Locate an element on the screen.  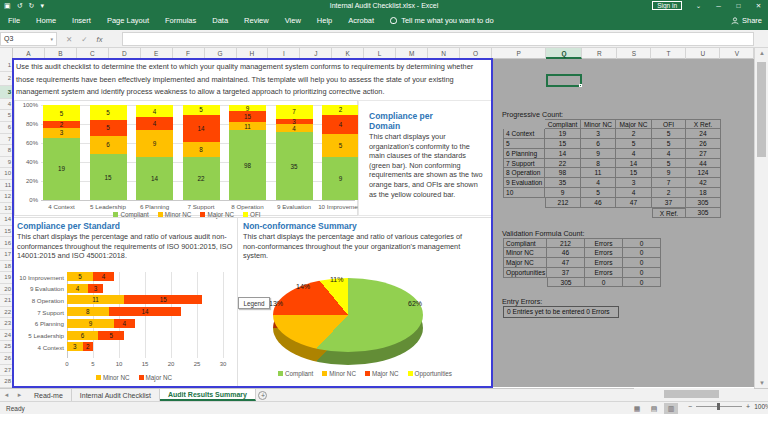
row-header-28: 28 is located at coordinates (6, 382).